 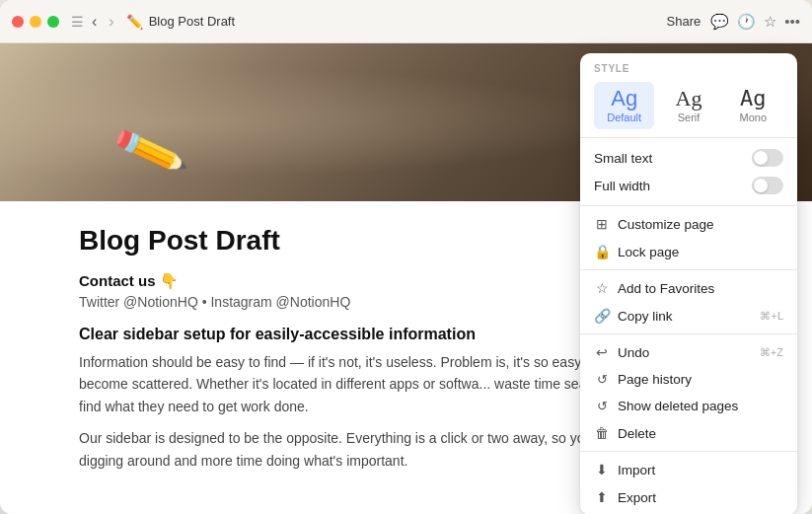 I want to click on undo-label: Undo, so click(x=685, y=353).